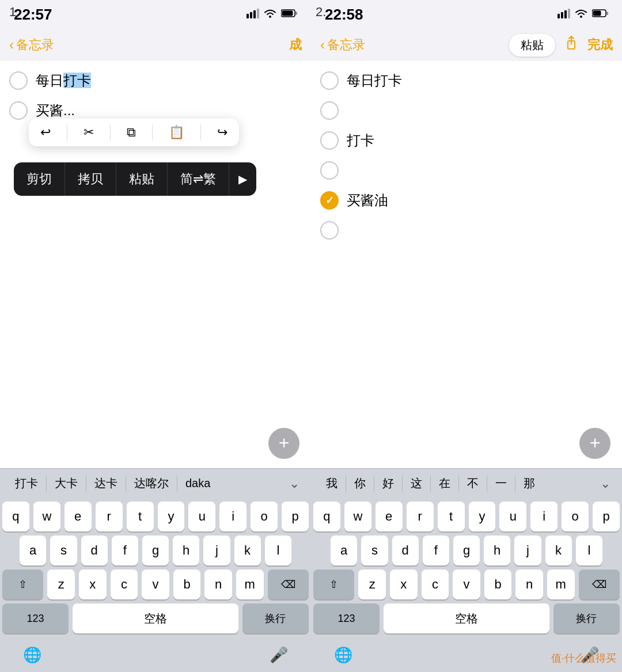 The image size is (622, 672). Describe the element at coordinates (334, 584) in the screenshot. I see `key-shift-2: ⇧` at that location.